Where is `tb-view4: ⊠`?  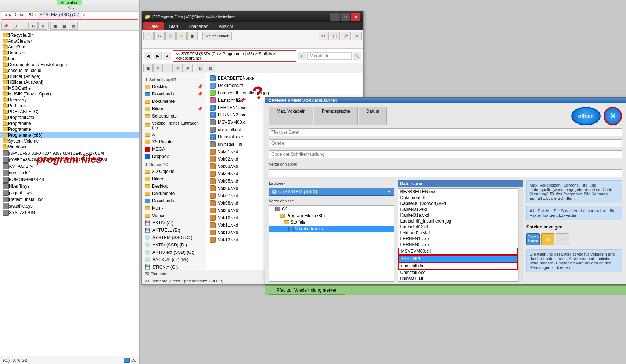 tb-view4: ⊠ is located at coordinates (43, 26).